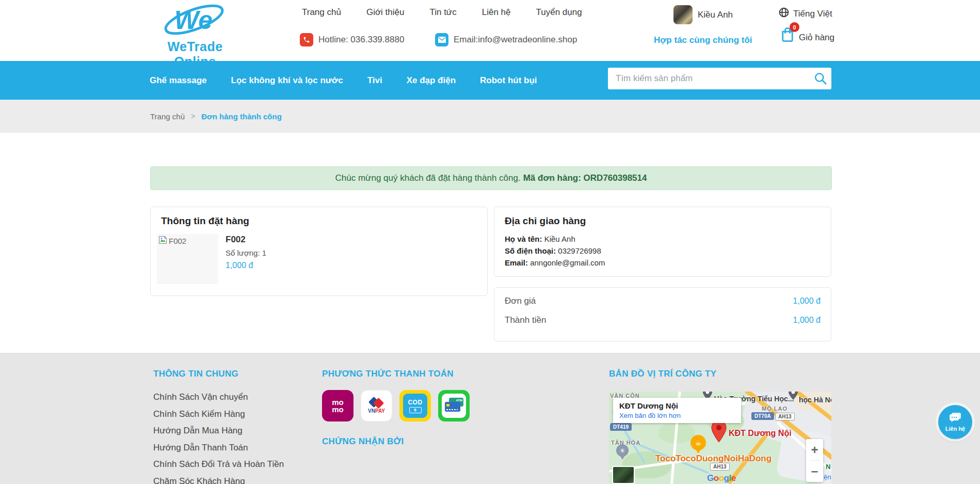 Image resolution: width=980 pixels, height=484 pixels. What do you see at coordinates (322, 12) in the screenshot?
I see `nav-home: Trang chủ` at bounding box center [322, 12].